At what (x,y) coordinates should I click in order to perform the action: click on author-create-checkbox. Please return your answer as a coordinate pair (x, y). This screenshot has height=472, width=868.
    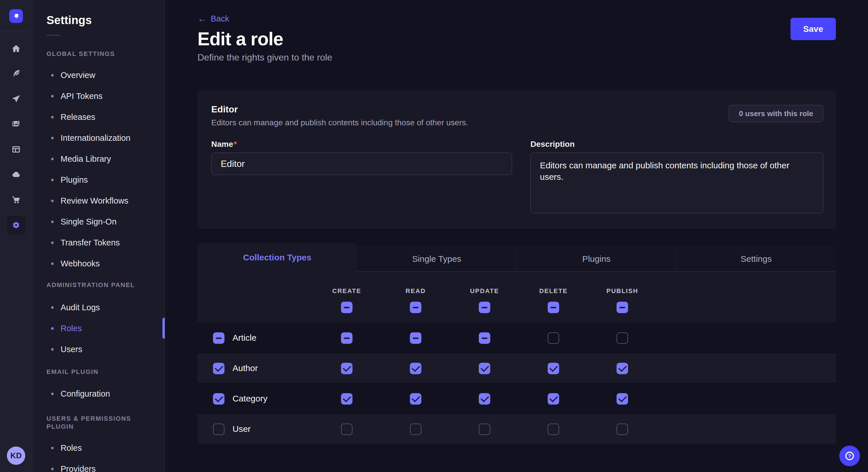
    Looking at the image, I should click on (347, 368).